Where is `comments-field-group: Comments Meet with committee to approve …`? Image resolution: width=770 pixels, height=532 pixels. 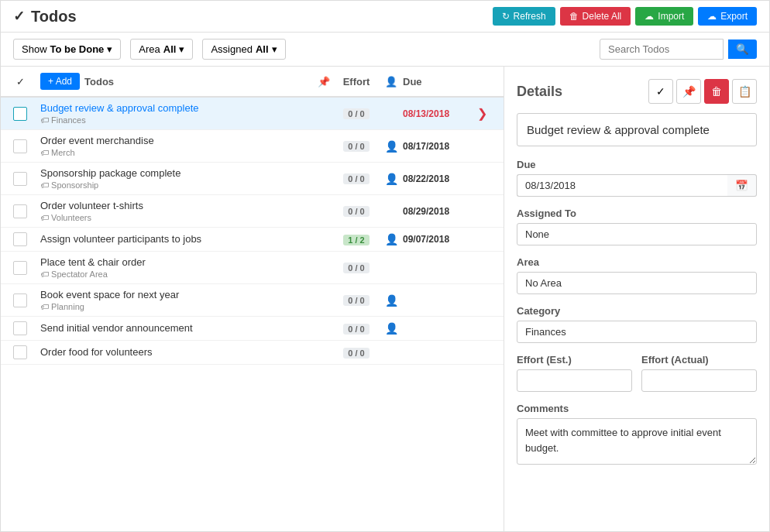
comments-field-group: Comments Meet with committee to approve … is located at coordinates (637, 435).